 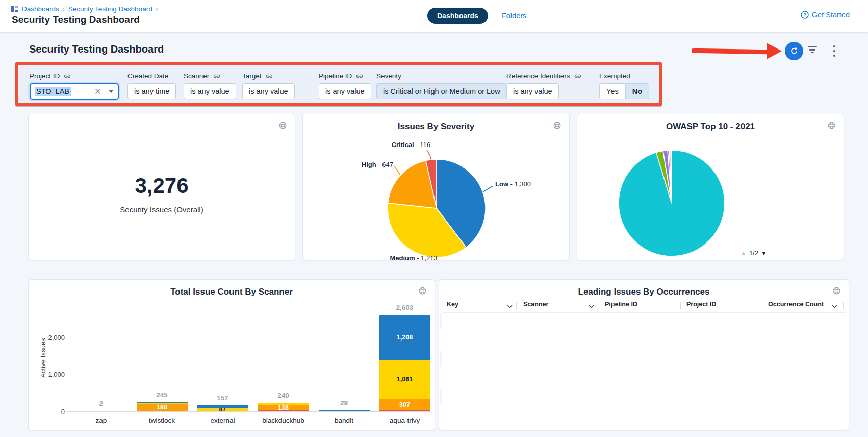 I want to click on filter-label-text: Reference Identifiers, so click(x=539, y=76).